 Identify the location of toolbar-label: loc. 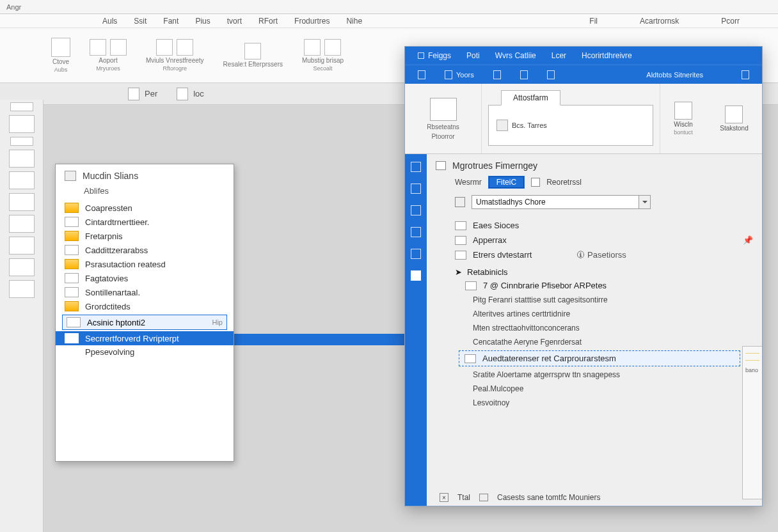
(198, 93).